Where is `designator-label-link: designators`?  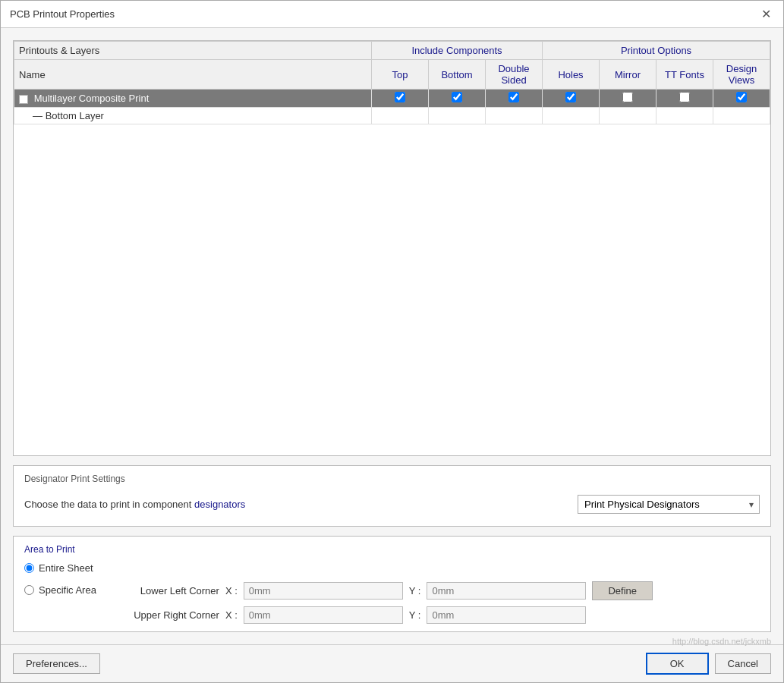 designator-label-link: designators is located at coordinates (220, 504).